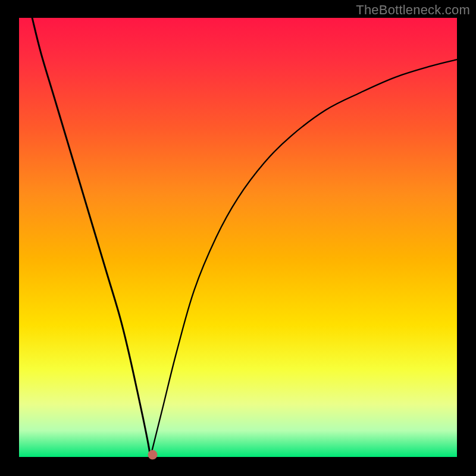 The image size is (476, 476). What do you see at coordinates (413, 10) in the screenshot?
I see `watermark-label: TheBottleneck.com` at bounding box center [413, 10].